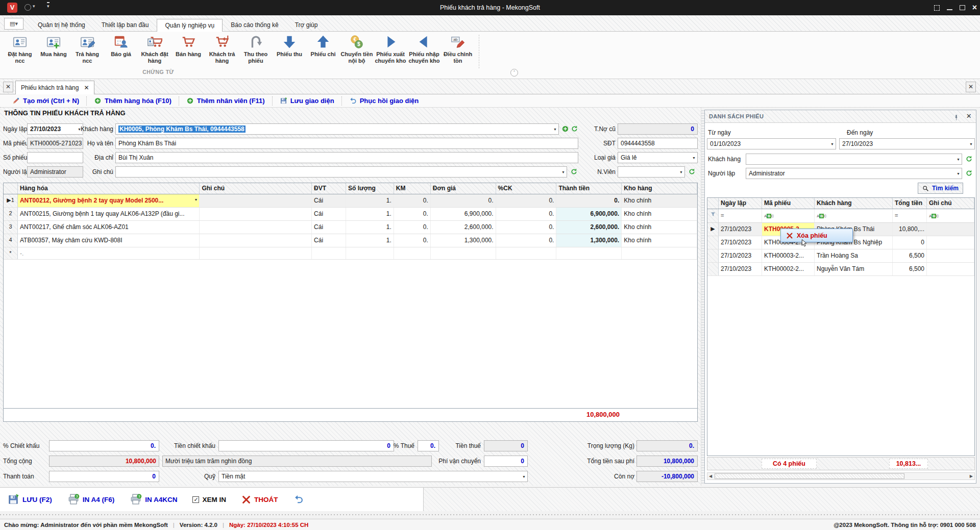  Describe the element at coordinates (788, 203) in the screenshot. I see `panel-column-header: Mã phiếu` at that location.